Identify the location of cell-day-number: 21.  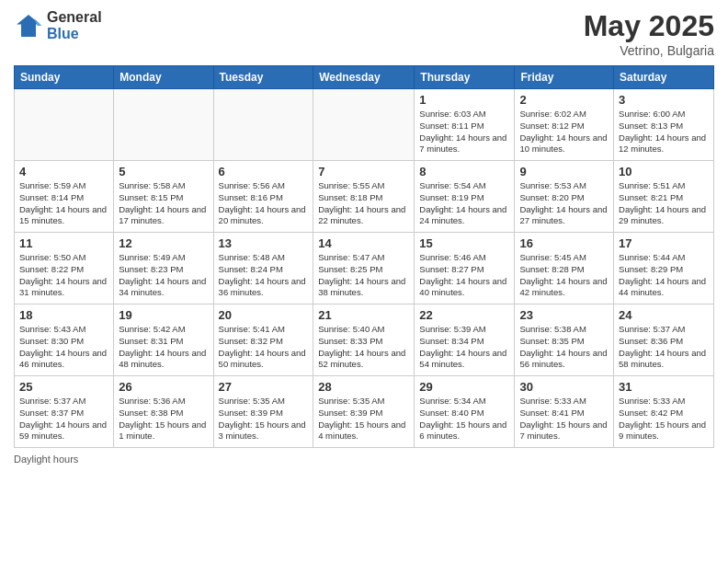
(364, 315).